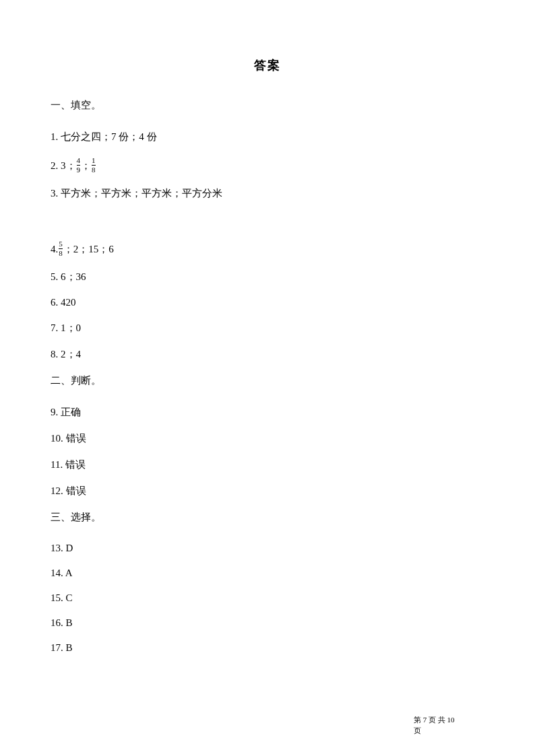 The height and width of the screenshot is (756, 535). Describe the element at coordinates (268, 166) in the screenshot. I see `answer-2: 2. 3； 4 9 ； 1 8` at that location.